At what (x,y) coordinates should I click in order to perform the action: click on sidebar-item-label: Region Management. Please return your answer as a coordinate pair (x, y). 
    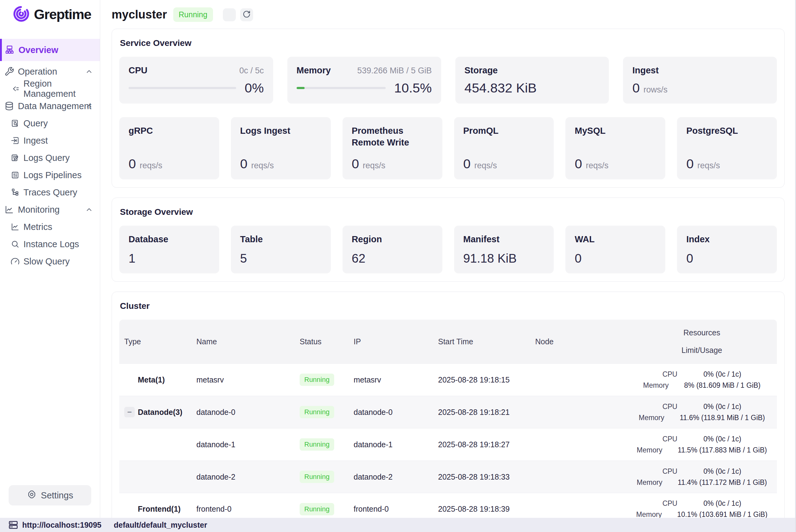
    Looking at the image, I should click on (62, 89).